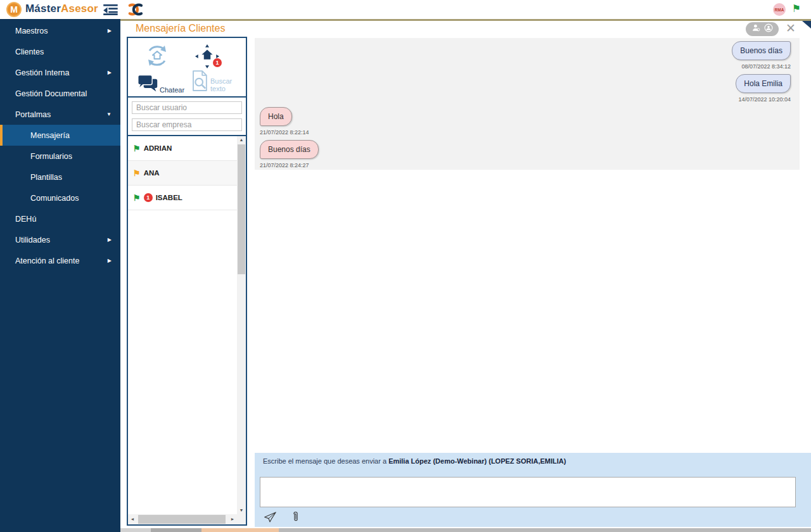  I want to click on menu-collapse-icon, so click(110, 11).